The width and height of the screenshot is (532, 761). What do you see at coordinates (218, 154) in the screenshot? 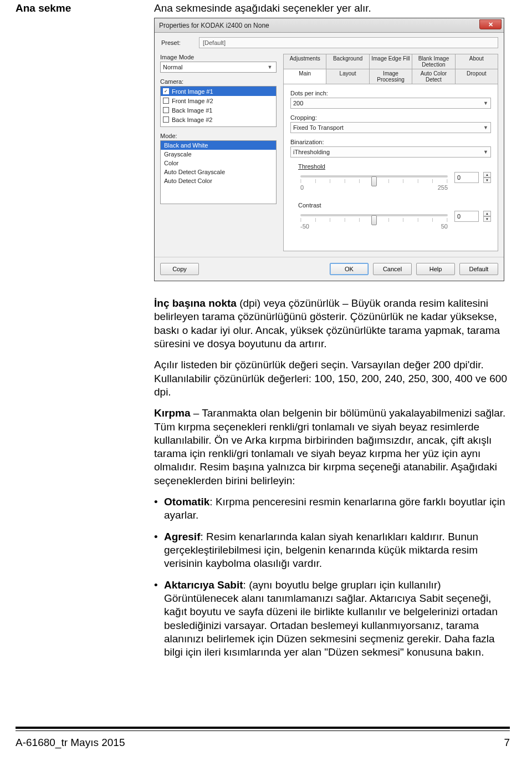
I see `list-item: Grayscale` at bounding box center [218, 154].